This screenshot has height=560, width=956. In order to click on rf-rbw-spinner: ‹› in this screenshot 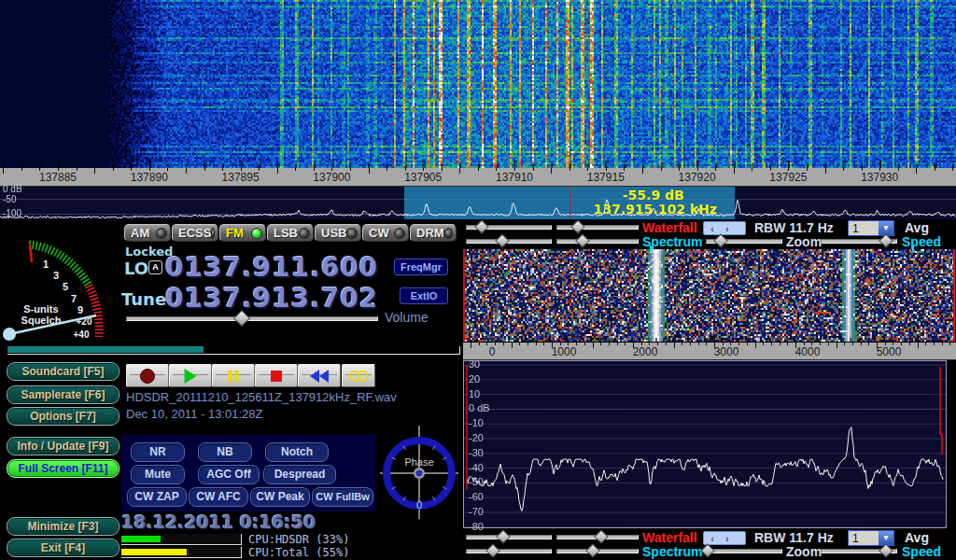, I will do `click(724, 538)`.